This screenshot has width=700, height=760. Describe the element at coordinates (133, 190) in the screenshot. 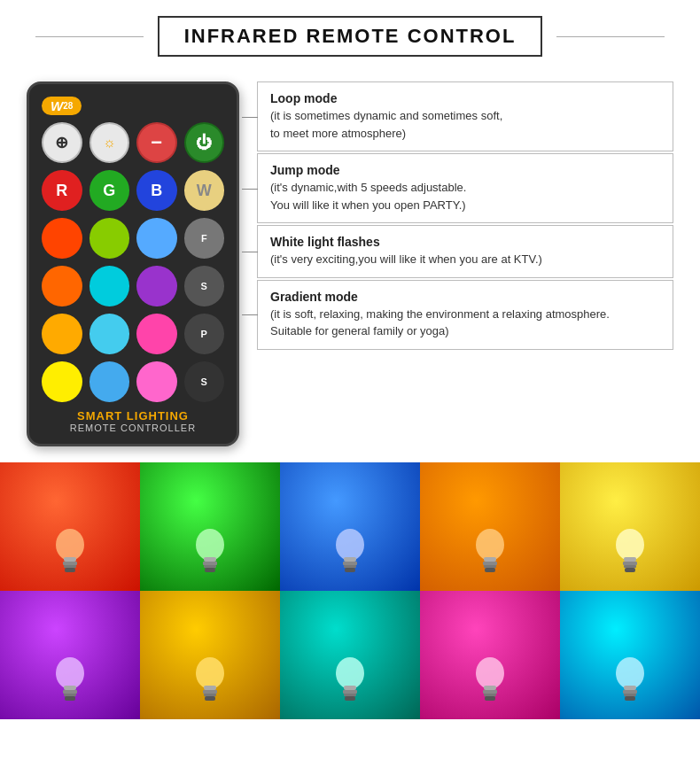

I see `btn-row-rgbw: R G B W` at that location.